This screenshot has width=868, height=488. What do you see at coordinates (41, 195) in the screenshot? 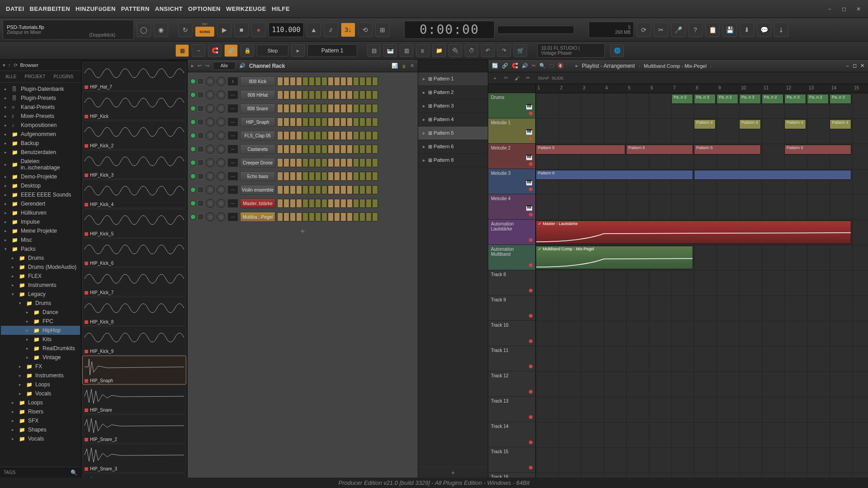
I see `tree-item: ▸📁EEEE EEEE Sounds` at bounding box center [41, 195].